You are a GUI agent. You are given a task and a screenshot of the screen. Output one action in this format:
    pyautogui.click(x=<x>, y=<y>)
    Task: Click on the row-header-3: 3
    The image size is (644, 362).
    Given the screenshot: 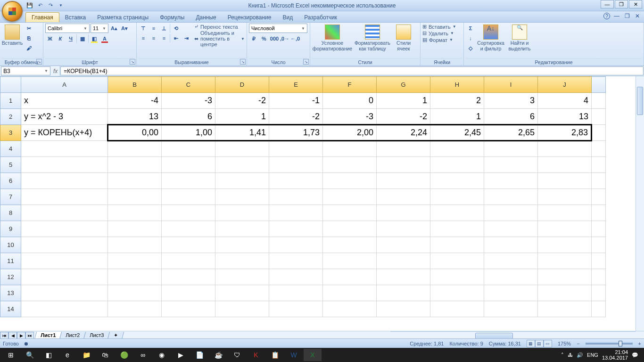 What is the action you would take?
    pyautogui.click(x=11, y=133)
    